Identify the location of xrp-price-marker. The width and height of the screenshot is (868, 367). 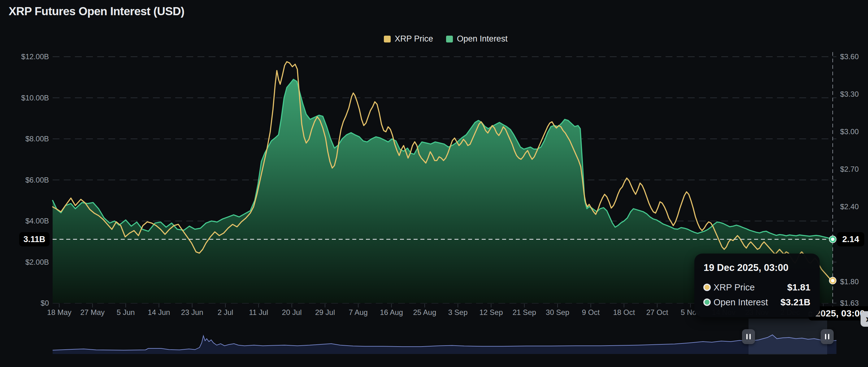
(833, 281).